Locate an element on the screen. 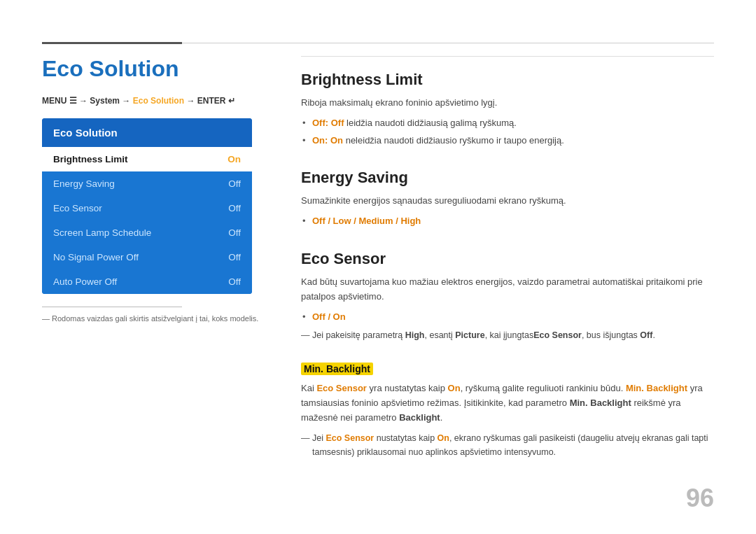 Image resolution: width=756 pixels, height=534 pixels. energy-saving-bullets: Off / Low / Medium / High is located at coordinates (507, 221).